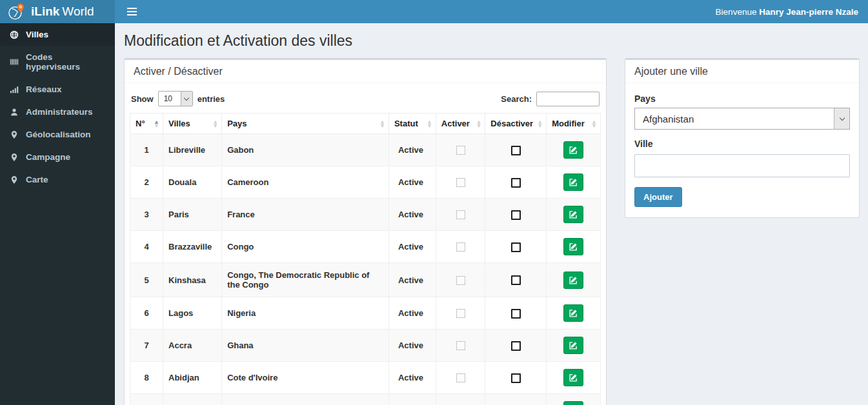 This screenshot has height=405, width=868. What do you see at coordinates (147, 150) in the screenshot?
I see `row-number-cell: 1` at bounding box center [147, 150].